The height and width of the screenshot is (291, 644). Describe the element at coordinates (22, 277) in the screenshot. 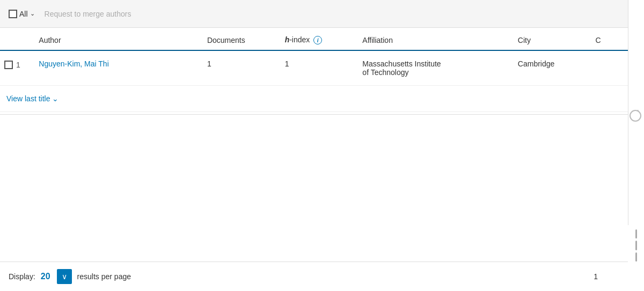

I see `display-label: Display:` at that location.